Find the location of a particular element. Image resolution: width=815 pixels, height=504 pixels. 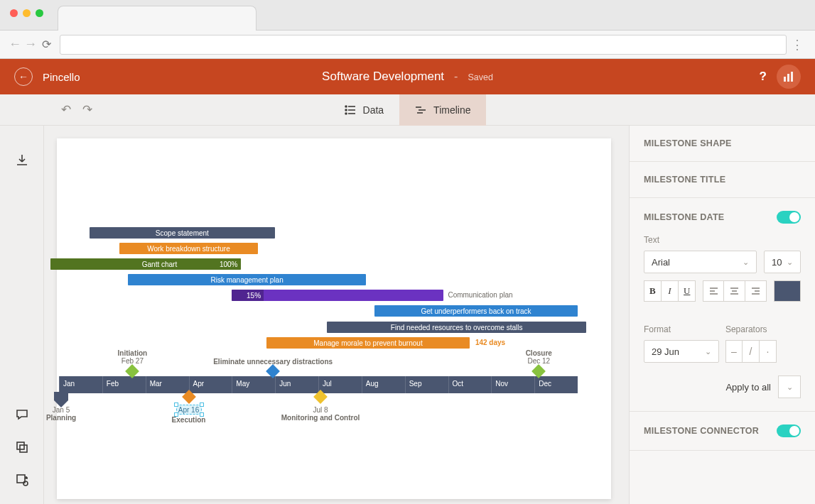

left-rail is located at coordinates (22, 315).